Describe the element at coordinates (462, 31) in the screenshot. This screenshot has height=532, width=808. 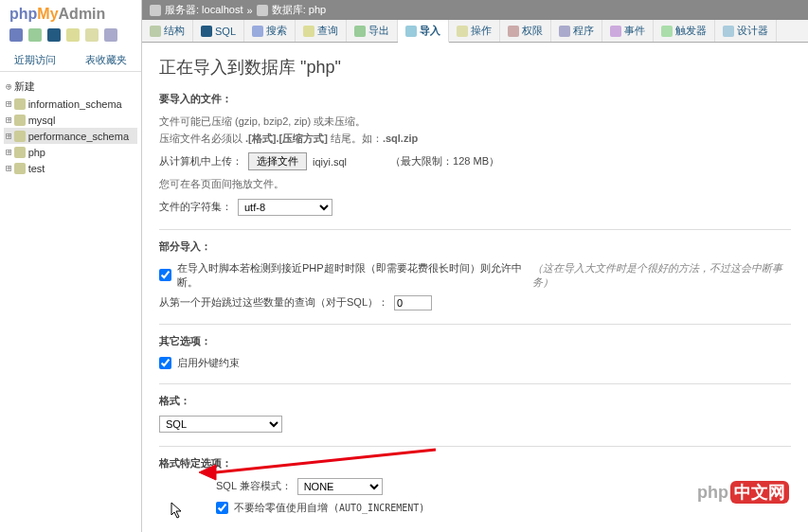
I see `operations-icon` at that location.